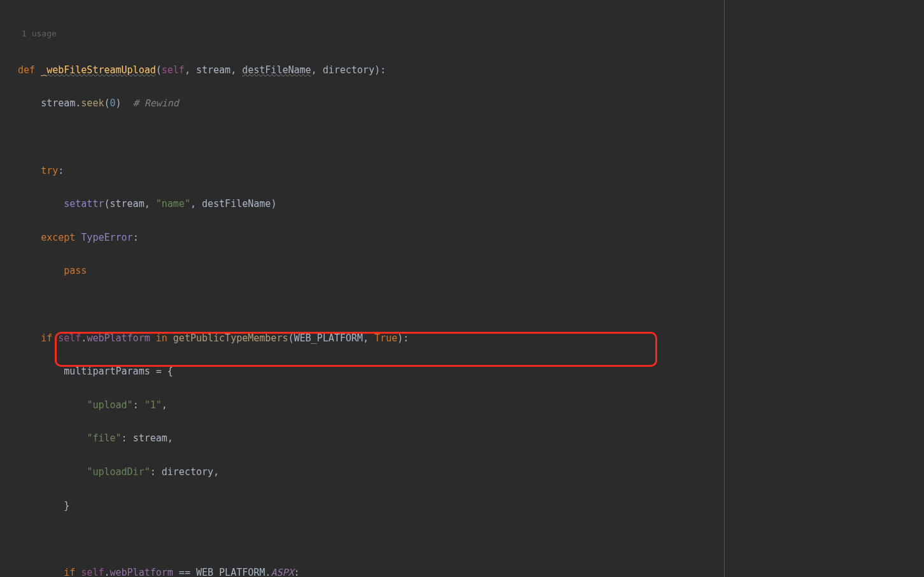 This screenshot has height=577, width=924. What do you see at coordinates (471, 571) in the screenshot?
I see `code-line: if self.webPlatform == WEB_PLATFORM.ASPX…` at bounding box center [471, 571].